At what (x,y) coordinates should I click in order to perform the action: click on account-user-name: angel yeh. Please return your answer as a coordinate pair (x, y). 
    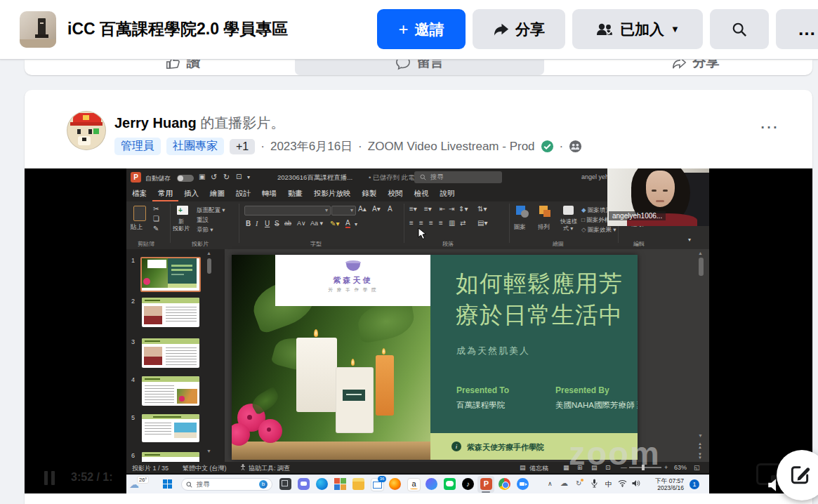
    Looking at the image, I should click on (595, 177).